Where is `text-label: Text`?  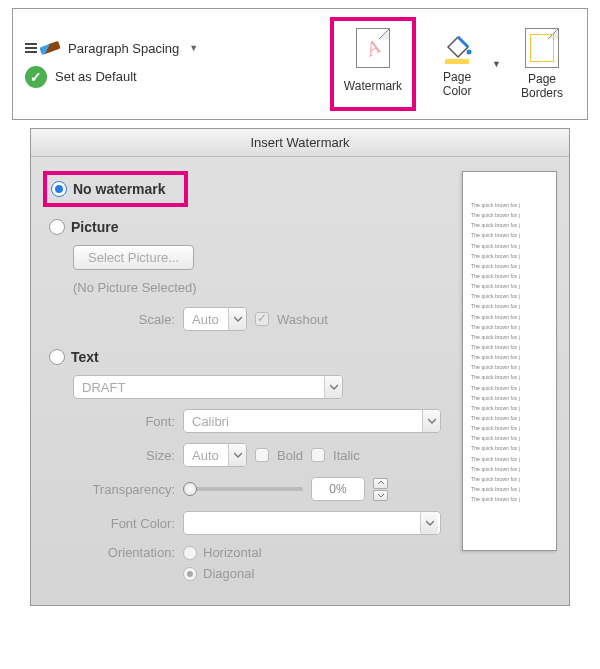 text-label: Text is located at coordinates (85, 357).